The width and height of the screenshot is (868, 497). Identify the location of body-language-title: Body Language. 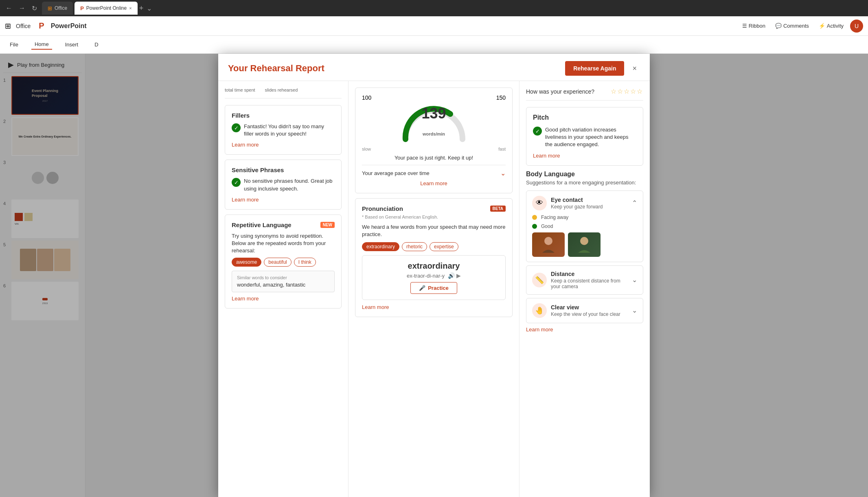
(585, 174).